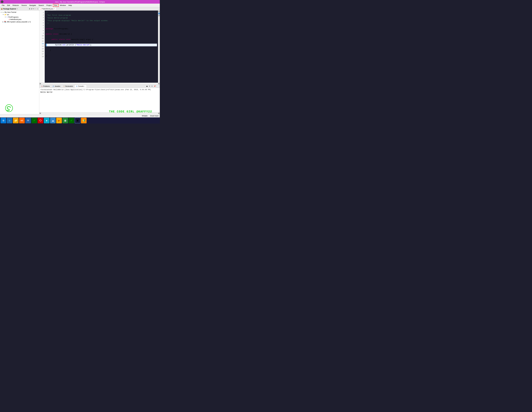  What do you see at coordinates (47, 121) in the screenshot?
I see `windows8-button: ◈` at bounding box center [47, 121].